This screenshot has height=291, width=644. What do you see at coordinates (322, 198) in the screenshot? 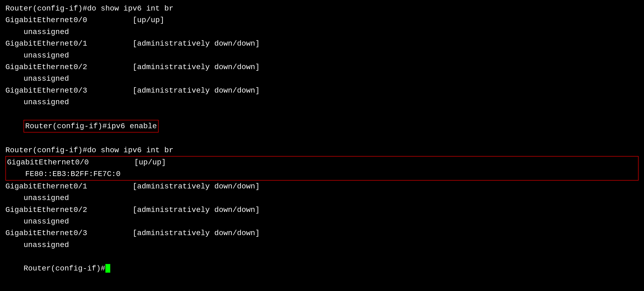
I see `output-ge01-addr-2: unassigned` at bounding box center [322, 198].